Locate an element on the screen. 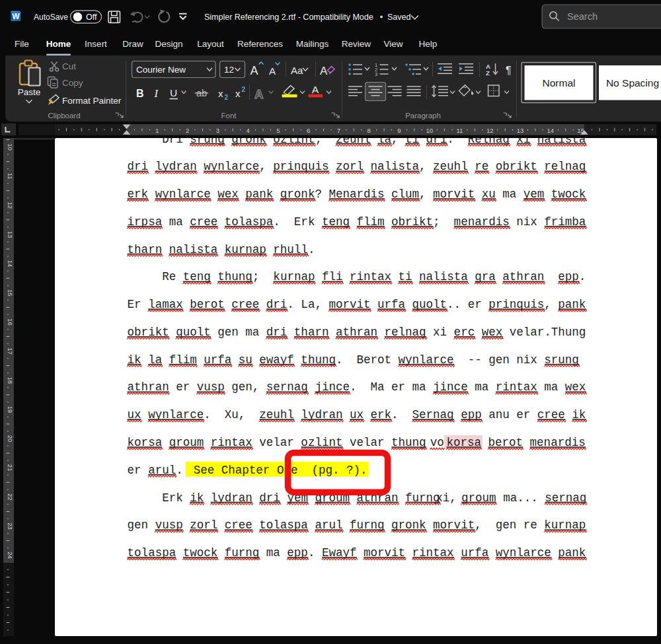  svg-text: AutoSave is located at coordinates (51, 17).